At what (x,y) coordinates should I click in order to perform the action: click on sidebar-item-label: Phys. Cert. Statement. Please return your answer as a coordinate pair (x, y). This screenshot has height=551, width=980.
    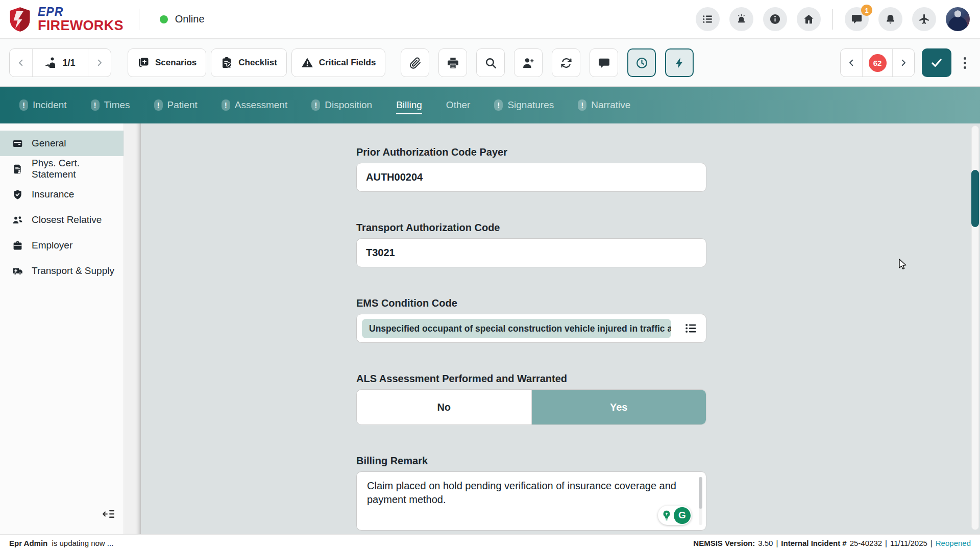
    Looking at the image, I should click on (78, 169).